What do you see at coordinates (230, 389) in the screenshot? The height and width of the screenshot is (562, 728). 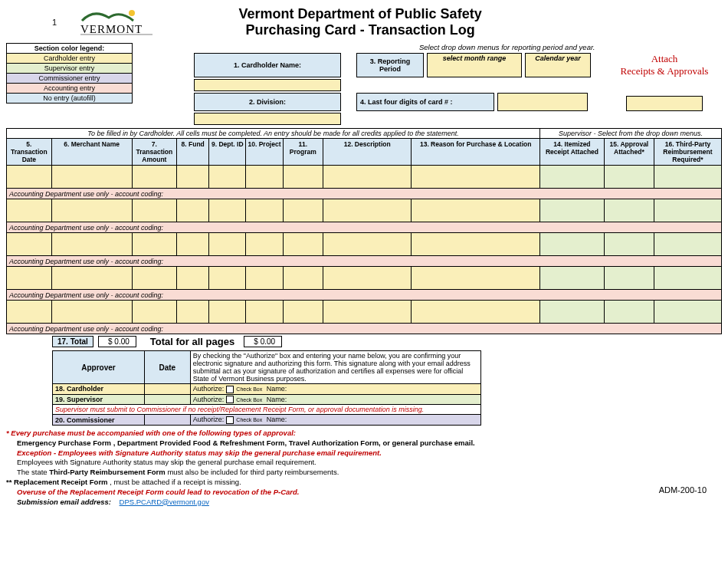 I see `cardholder-authorize-checkbox` at bounding box center [230, 389].